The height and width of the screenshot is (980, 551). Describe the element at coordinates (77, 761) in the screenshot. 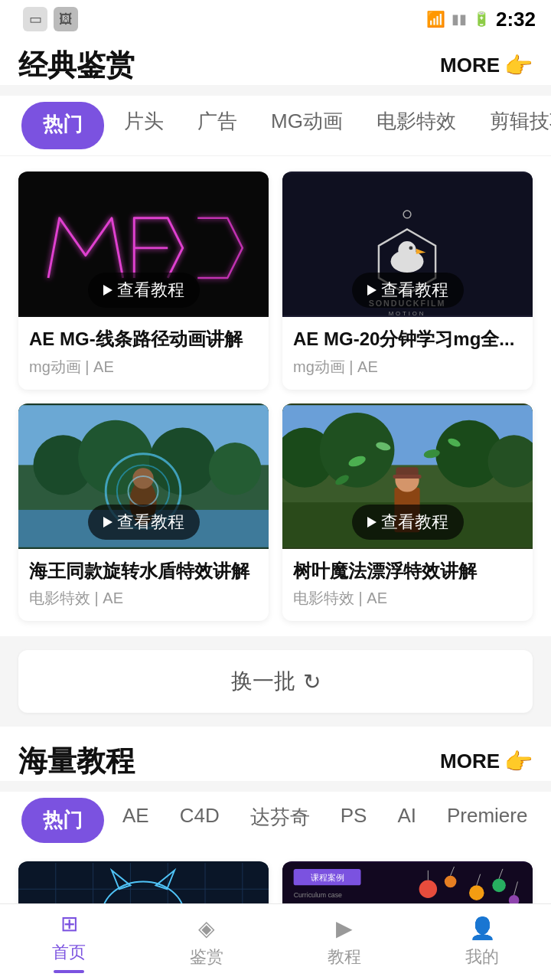

I see `mass-title: 海量教程` at that location.